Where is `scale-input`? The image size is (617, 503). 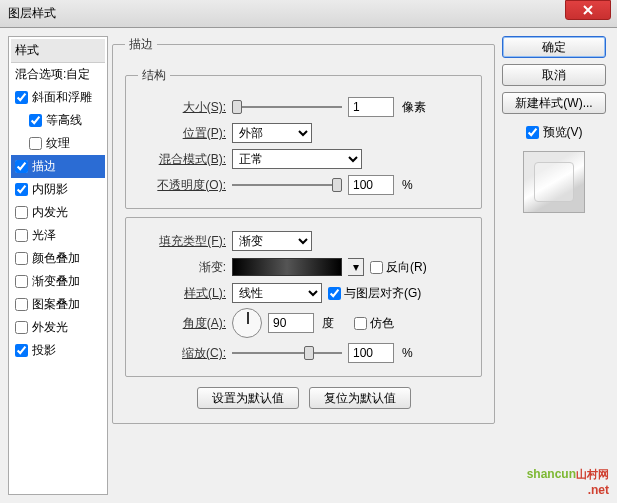 scale-input is located at coordinates (371, 353).